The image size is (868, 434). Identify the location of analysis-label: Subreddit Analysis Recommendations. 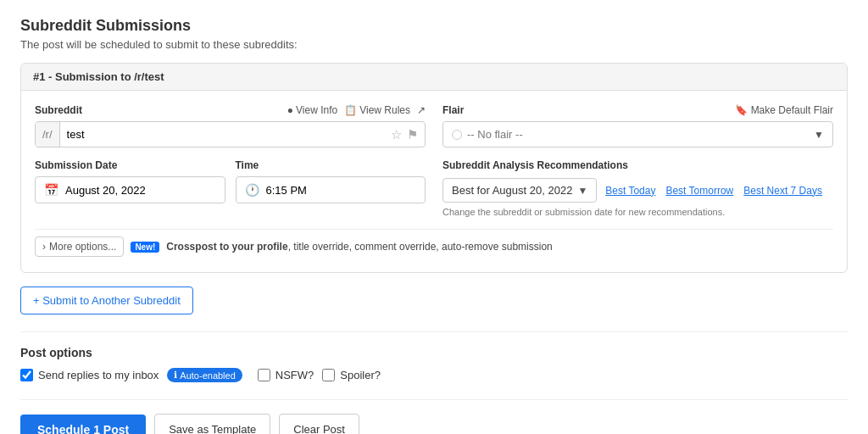
(637, 165).